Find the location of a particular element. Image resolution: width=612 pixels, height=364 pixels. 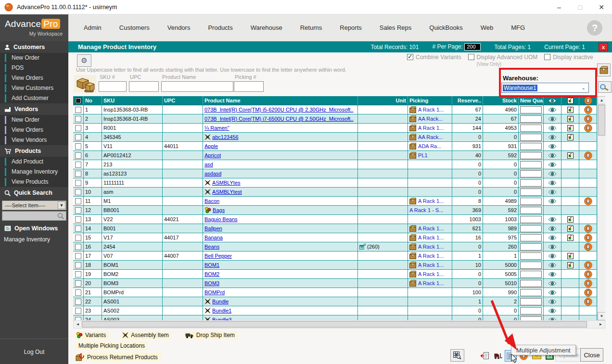

maximize-button: □ is located at coordinates (580, 7).